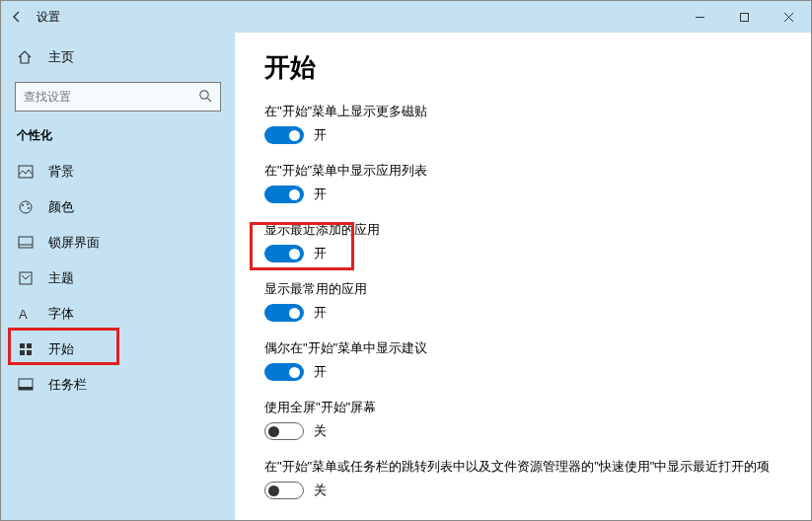  Describe the element at coordinates (67, 385) in the screenshot. I see `sidebar-item-label: 任务栏` at that location.